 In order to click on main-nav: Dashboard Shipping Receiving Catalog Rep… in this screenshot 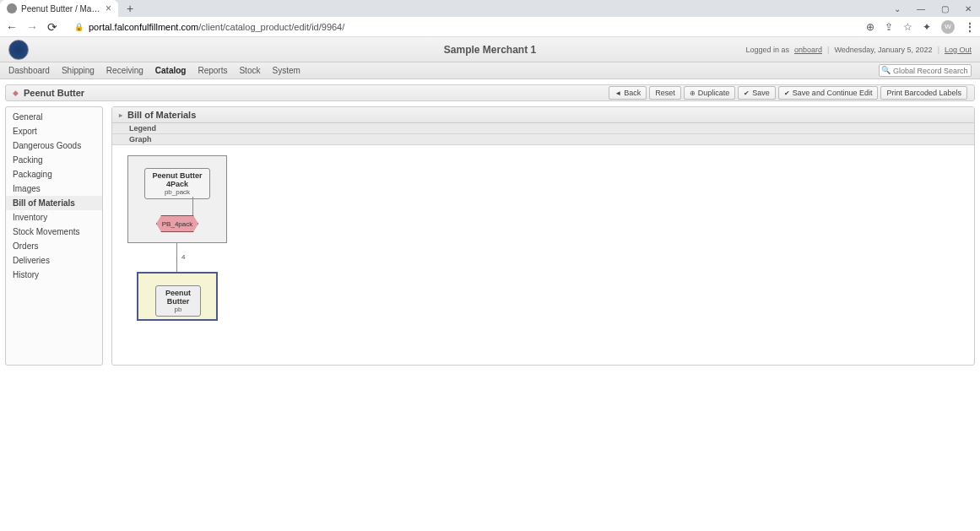, I will do `click(490, 71)`.